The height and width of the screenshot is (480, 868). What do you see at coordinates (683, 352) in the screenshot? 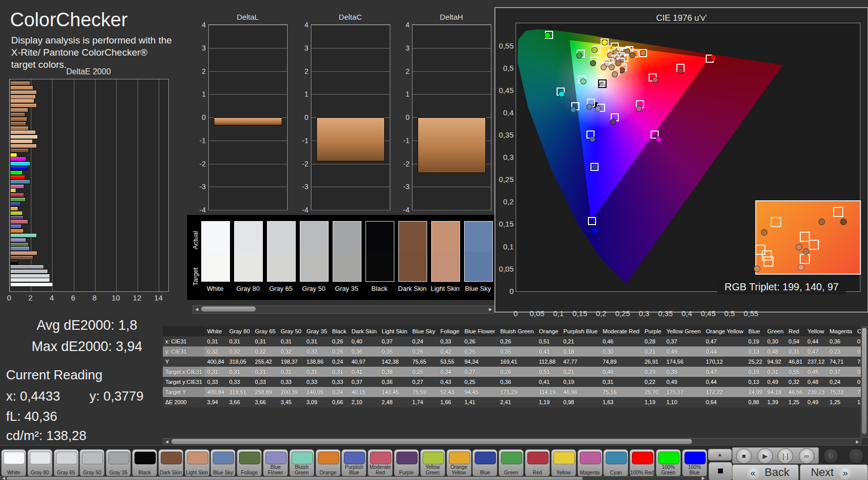
I see `table-cell: 0,49` at bounding box center [683, 352].